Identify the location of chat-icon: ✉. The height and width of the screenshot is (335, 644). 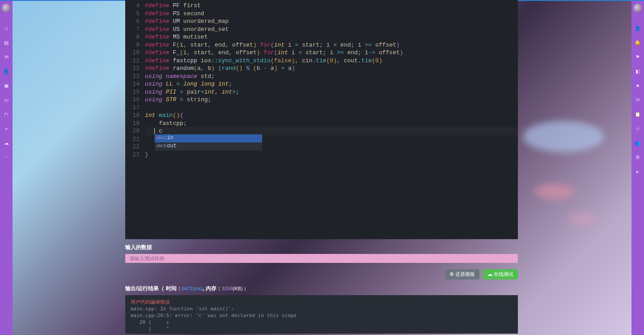
(6, 57).